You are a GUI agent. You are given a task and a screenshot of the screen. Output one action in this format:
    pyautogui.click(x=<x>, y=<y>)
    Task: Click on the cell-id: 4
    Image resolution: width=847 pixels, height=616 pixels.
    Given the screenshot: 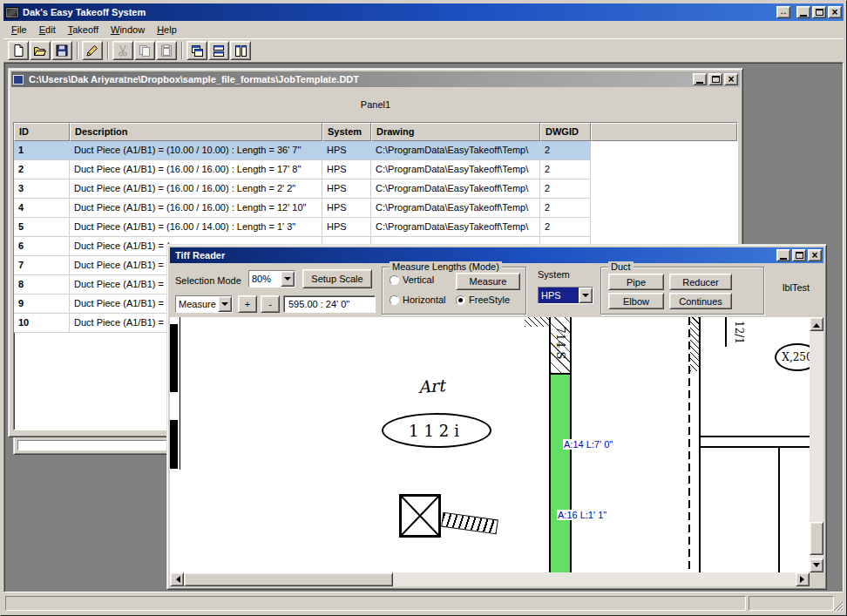 What is the action you would take?
    pyautogui.click(x=42, y=208)
    